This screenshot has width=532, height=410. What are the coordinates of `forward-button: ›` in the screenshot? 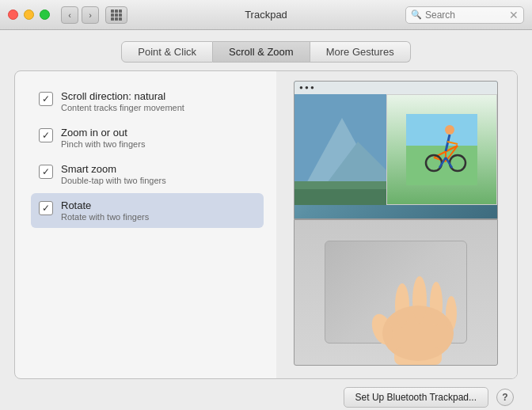 It's located at (90, 15).